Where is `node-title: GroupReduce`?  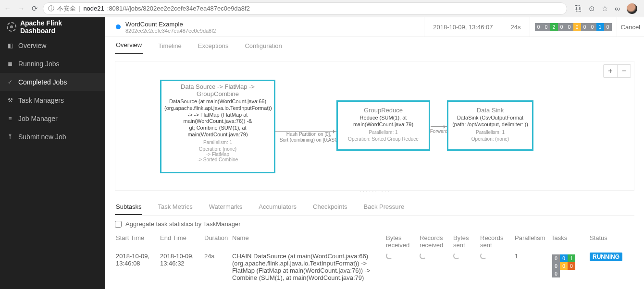 node-title: GroupReduce is located at coordinates (384, 110).